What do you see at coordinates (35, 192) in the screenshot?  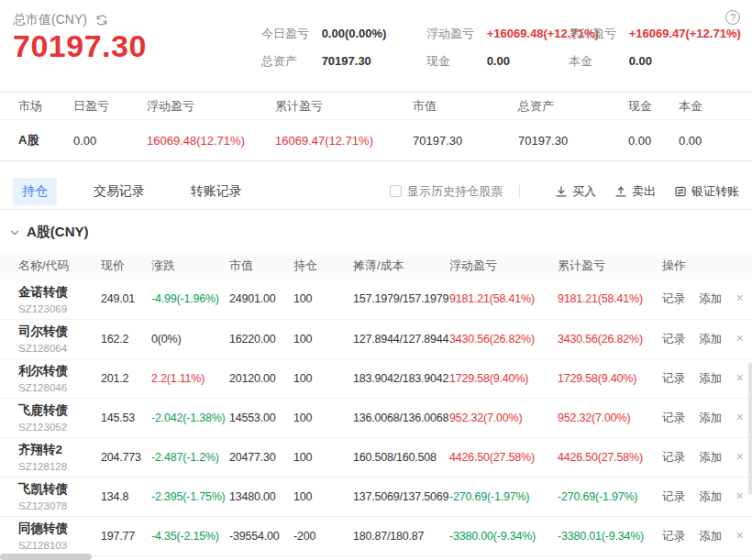 I see `tab-holdings: 持仓` at bounding box center [35, 192].